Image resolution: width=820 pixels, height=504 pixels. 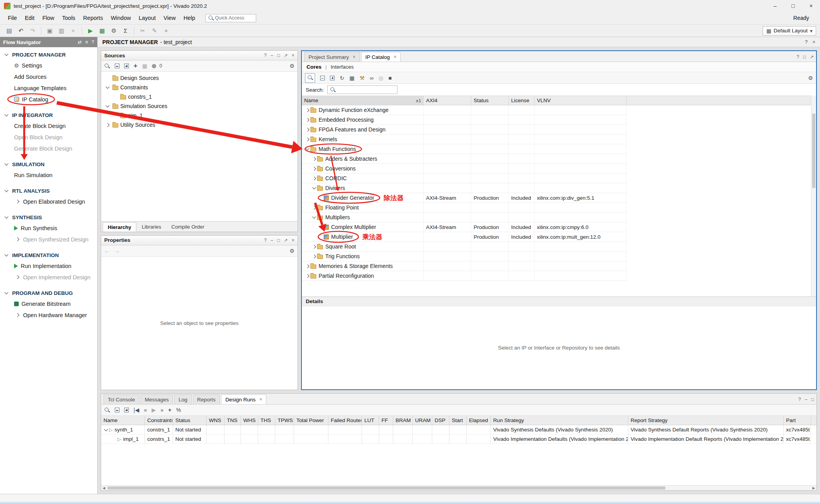 I want to click on nav-item-create-block-design: Create Block Design, so click(x=48, y=126).